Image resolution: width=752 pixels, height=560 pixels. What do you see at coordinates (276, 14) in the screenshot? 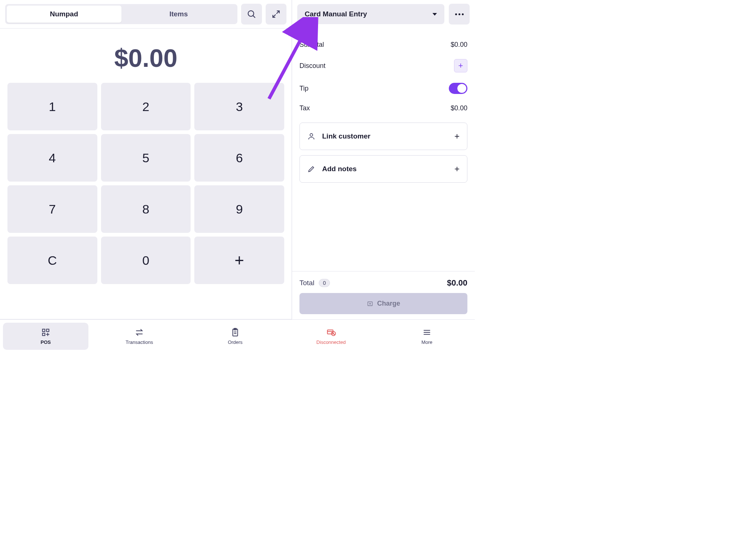
I see `expand-button` at bounding box center [276, 14].